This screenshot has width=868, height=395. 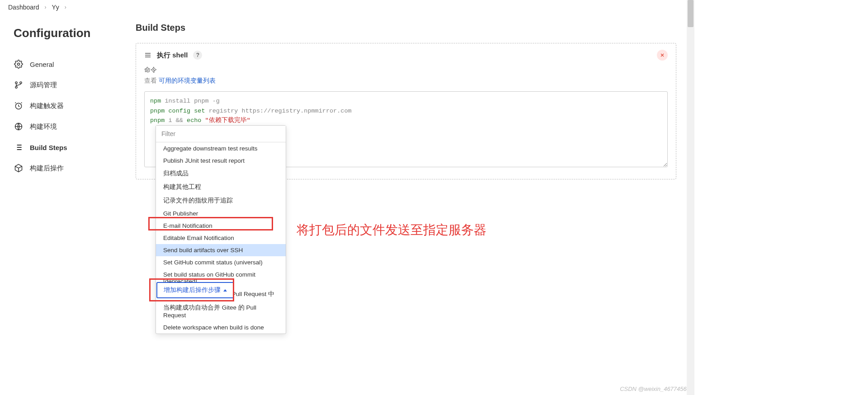 I want to click on drag-handle-icon, so click(x=148, y=55).